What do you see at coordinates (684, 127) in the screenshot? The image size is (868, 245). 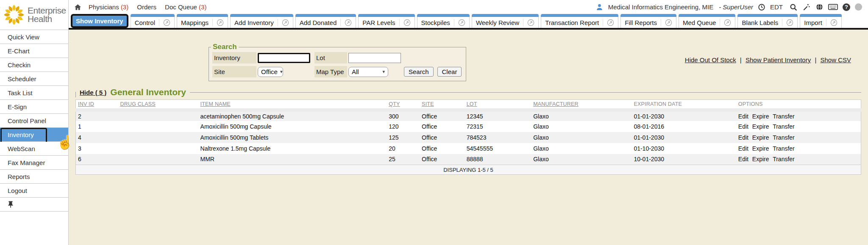 I see `cell-expiration-date: 08-01-2016` at bounding box center [684, 127].